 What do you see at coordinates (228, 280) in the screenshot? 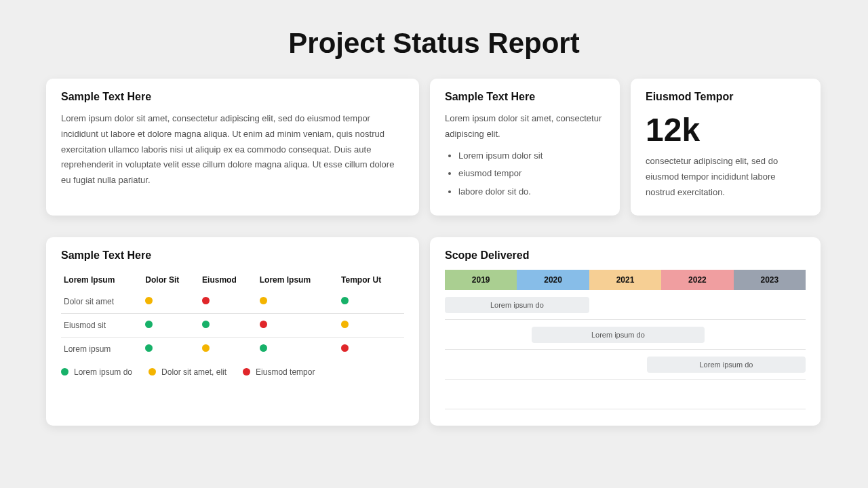
I see `col-header: Eiusmod` at bounding box center [228, 280].